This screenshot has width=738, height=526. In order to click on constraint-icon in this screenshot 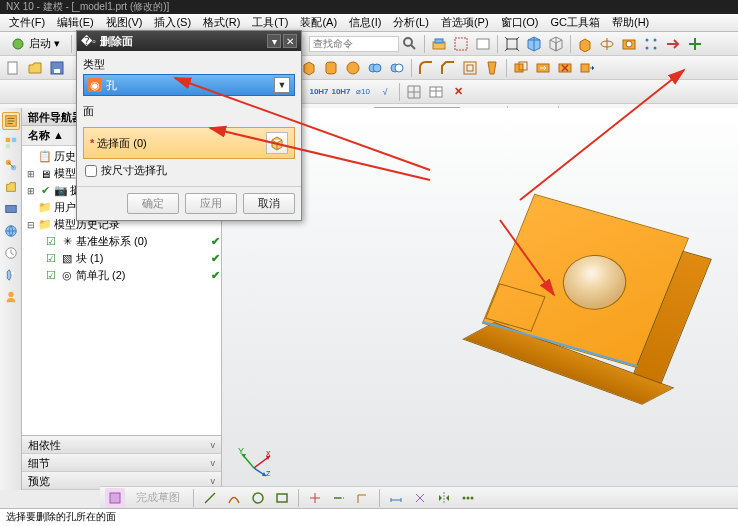, I will do `click(420, 498)`.